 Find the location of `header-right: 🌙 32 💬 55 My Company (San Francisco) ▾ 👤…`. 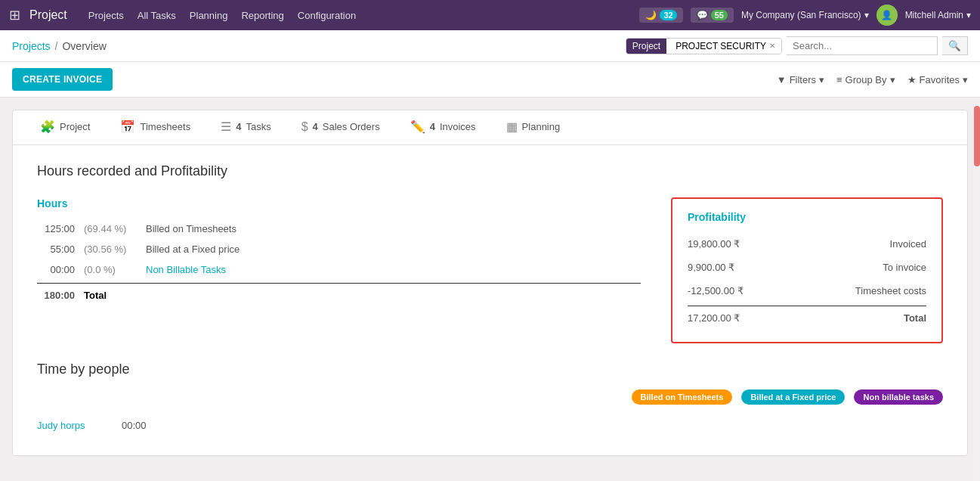

header-right: 🌙 32 💬 55 My Company (San Francisco) ▾ 👤… is located at coordinates (805, 15).